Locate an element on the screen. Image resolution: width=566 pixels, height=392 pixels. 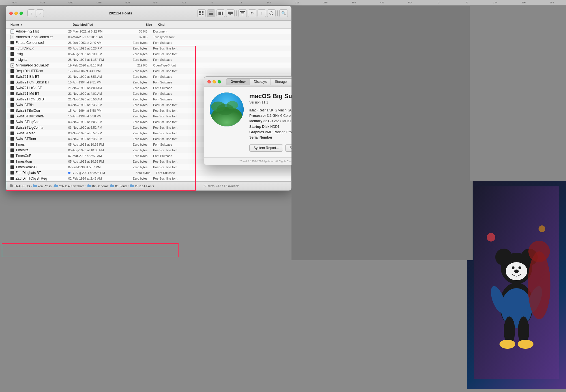
about-minimize-button is located at coordinates (214, 82).